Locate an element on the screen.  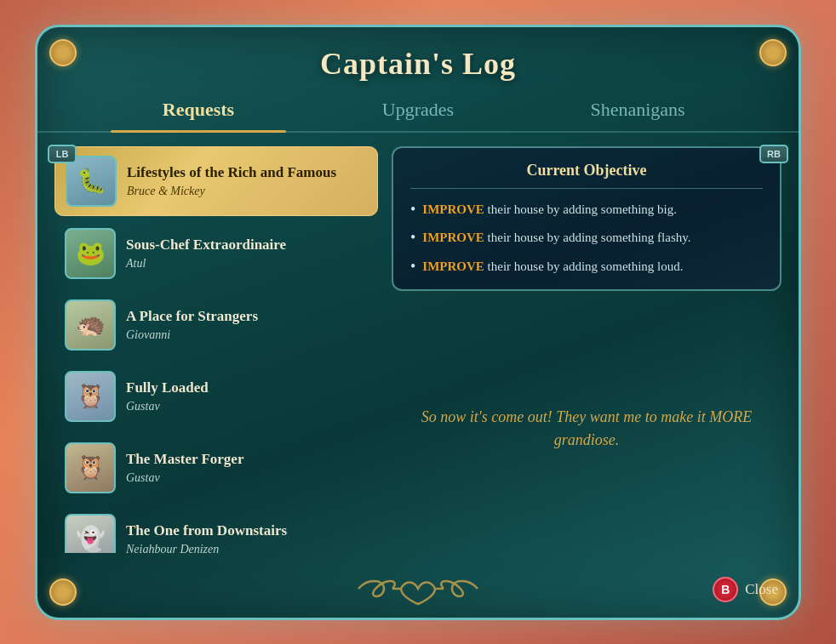
bottom-ornament is located at coordinates (418, 592).